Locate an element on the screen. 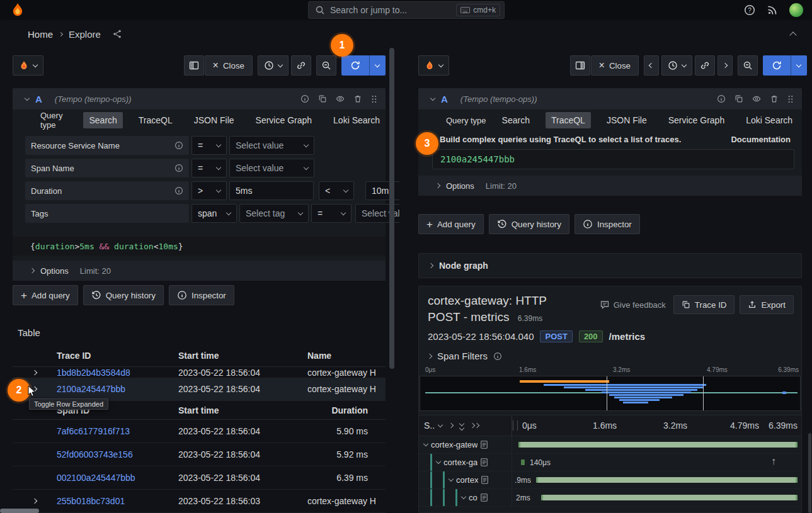  table-row: 255b018bc73d01 2023-05-22 18:56:03 corte… is located at coordinates (199, 501).